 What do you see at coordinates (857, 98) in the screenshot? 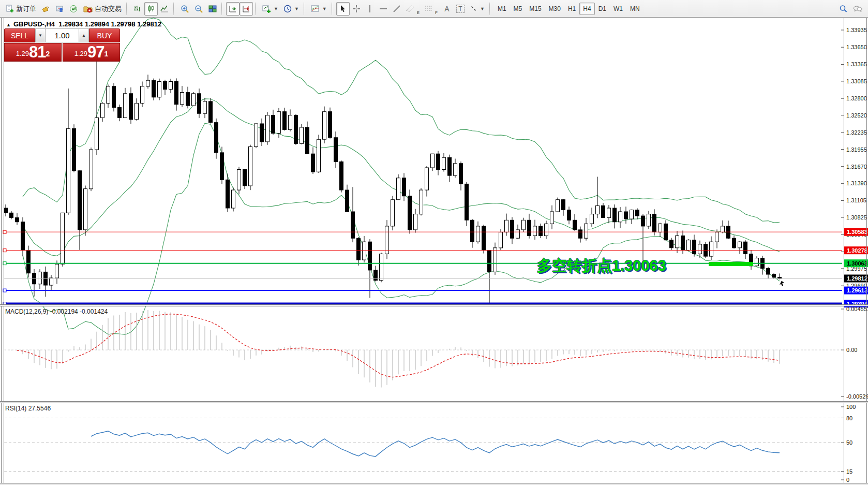
I see `svg-text: 1.32800` at bounding box center [857, 98].